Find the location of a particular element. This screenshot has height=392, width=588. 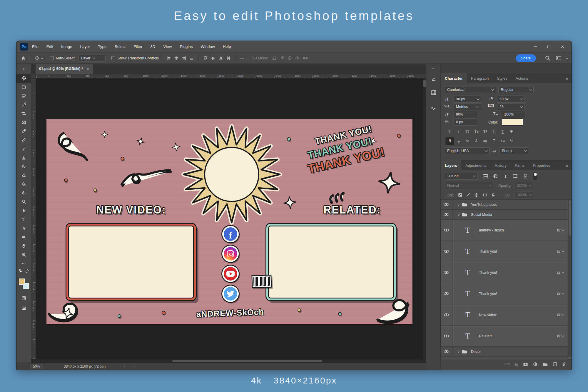

horizontal-scrollbar is located at coordinates (229, 361).